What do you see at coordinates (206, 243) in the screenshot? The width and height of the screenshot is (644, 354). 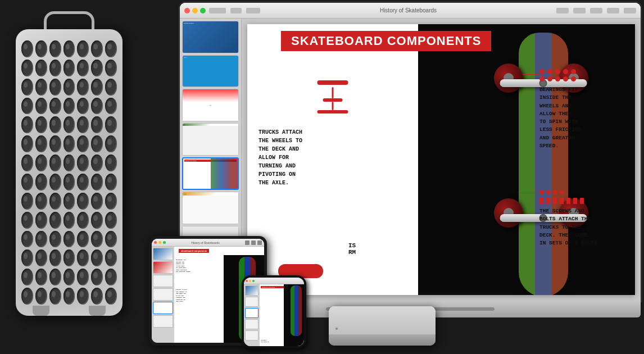 I see `ipad-app-title: History of Skateboards` at bounding box center [206, 243].